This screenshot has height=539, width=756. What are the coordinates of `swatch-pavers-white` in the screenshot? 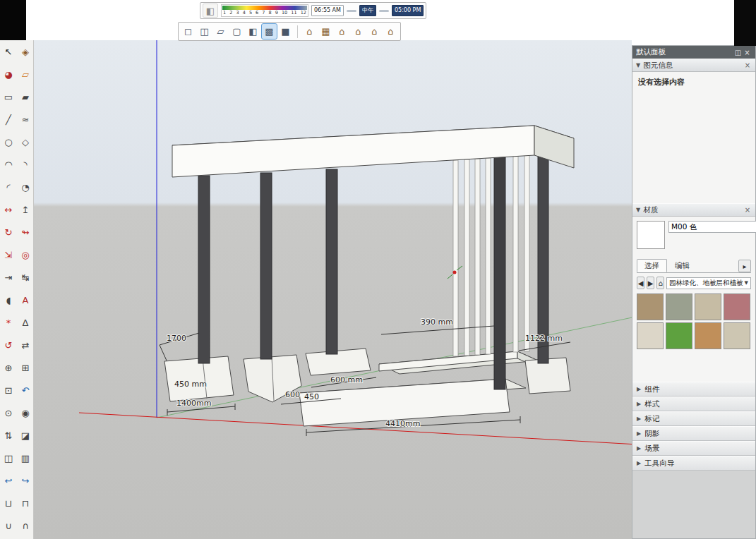 It's located at (650, 336).